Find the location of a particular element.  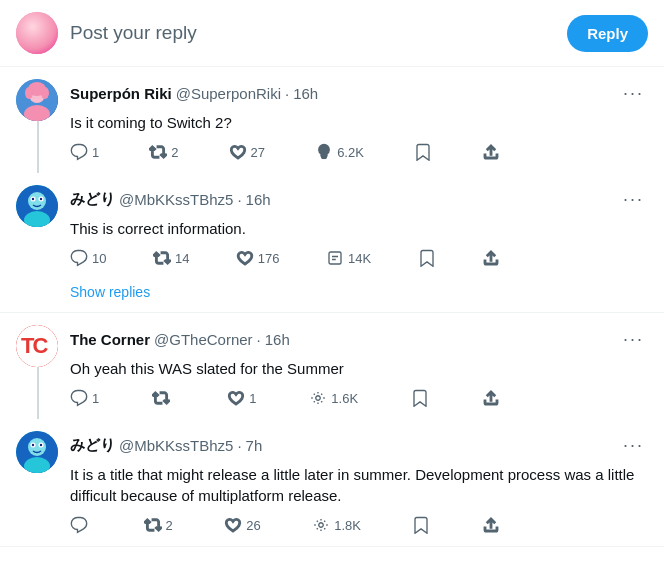

views-action: 1.6K is located at coordinates (334, 398).